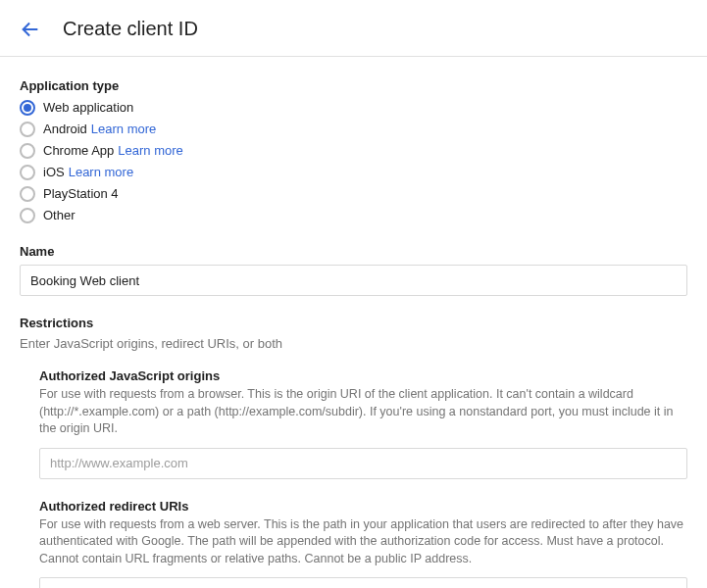 This screenshot has height=588, width=707. I want to click on radio-other: Other, so click(353, 216).